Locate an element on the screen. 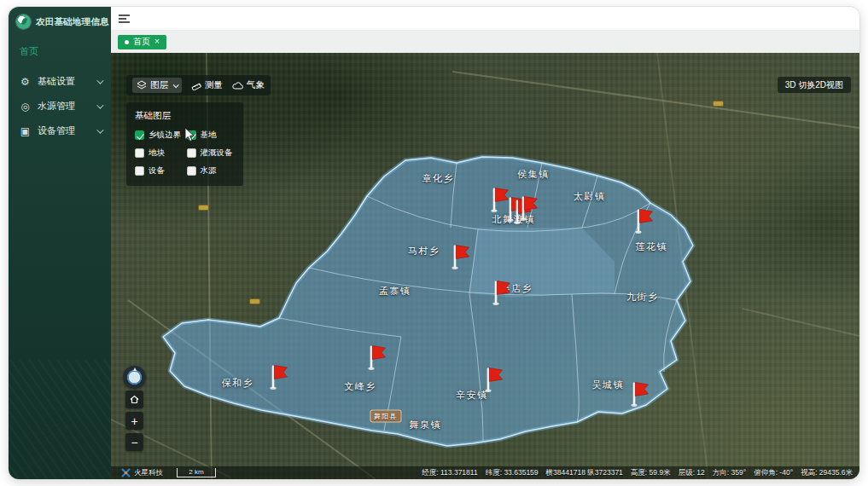 Image resolution: width=868 pixels, height=486 pixels. town-label: 莲花镇 is located at coordinates (651, 247).